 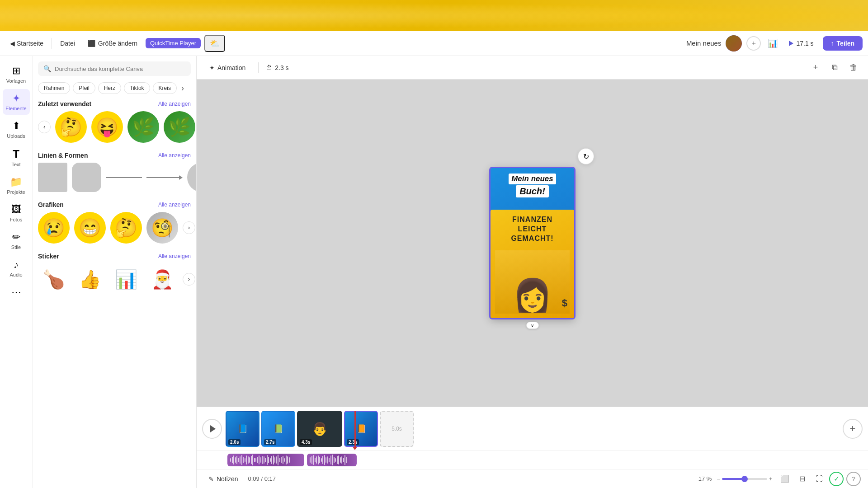 I want to click on stile-label: Stile, so click(x=16, y=247).